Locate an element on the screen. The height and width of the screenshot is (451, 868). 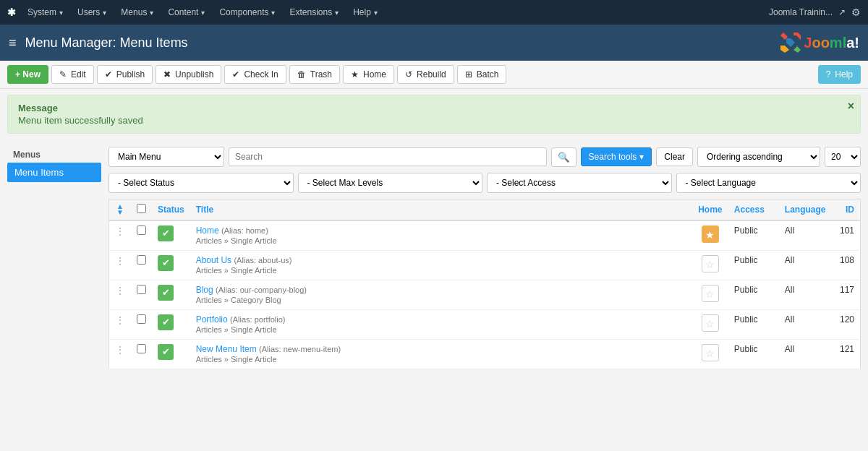
sidebar-item-menu-items: Menu Items is located at coordinates (54, 172).